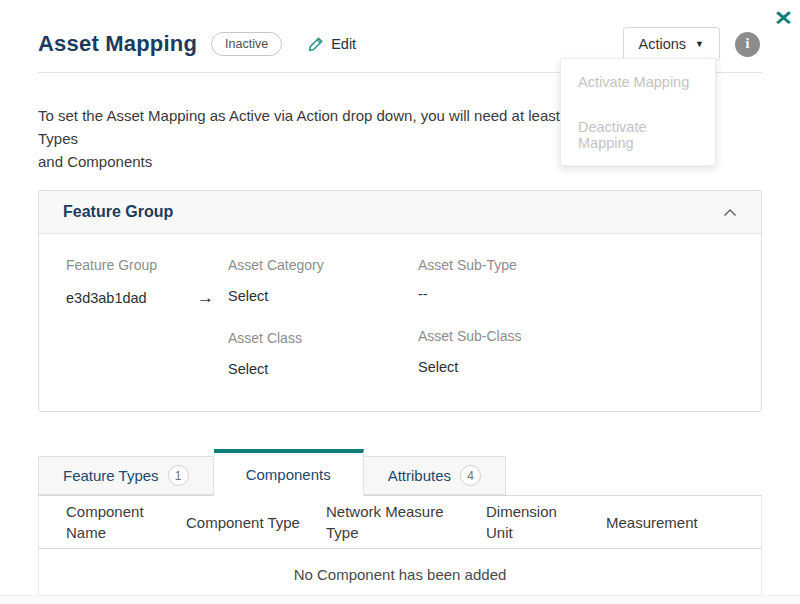 The width and height of the screenshot is (800, 604). I want to click on tab-components: Components, so click(289, 472).